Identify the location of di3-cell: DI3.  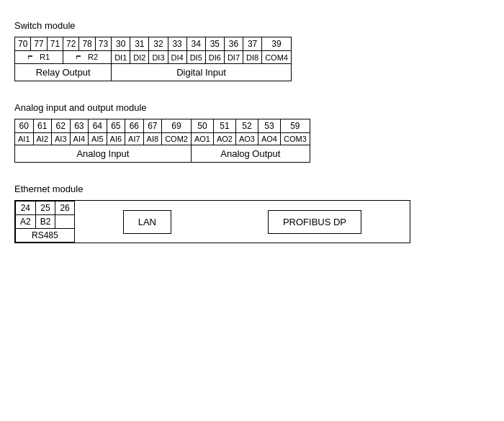
(158, 58).